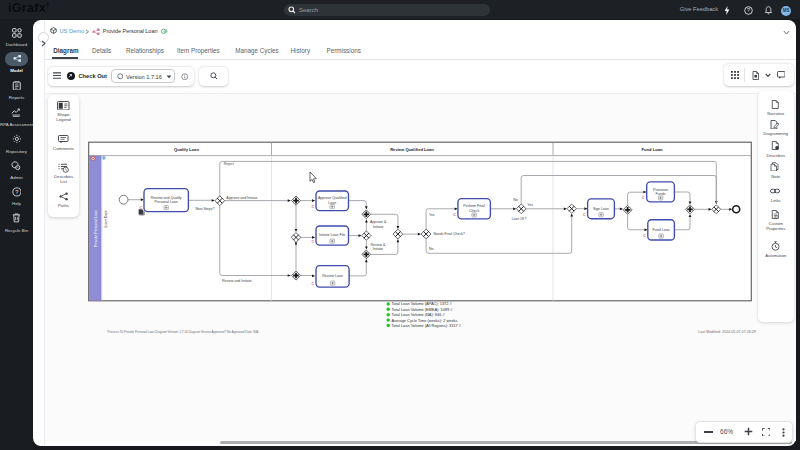 The width and height of the screenshot is (800, 450). Describe the element at coordinates (412, 150) in the screenshot. I see `svg-text: Review Qualified Loan` at that location.